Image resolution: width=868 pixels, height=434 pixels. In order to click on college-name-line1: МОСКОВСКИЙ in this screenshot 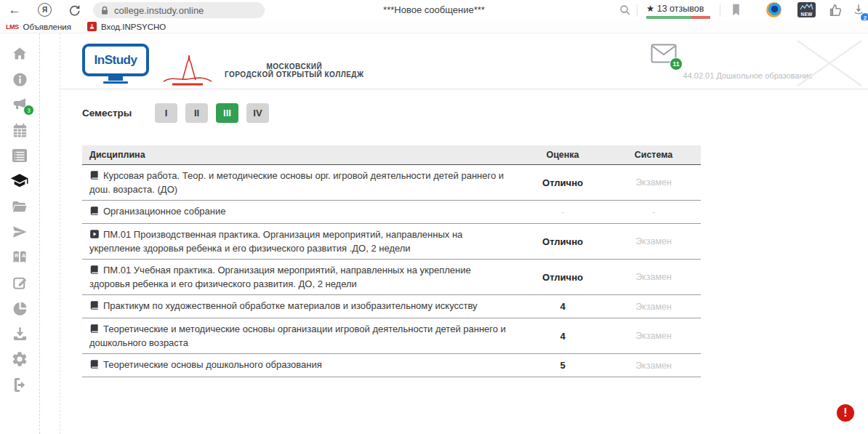, I will do `click(294, 67)`.